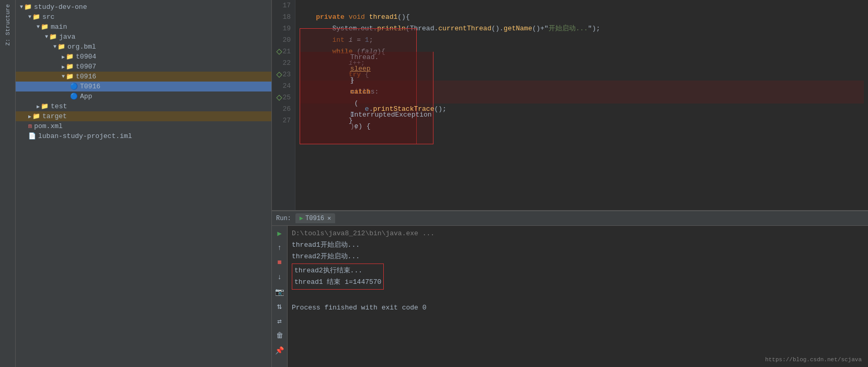 The image size is (868, 367). I want to click on line-num-26: 26, so click(283, 109).